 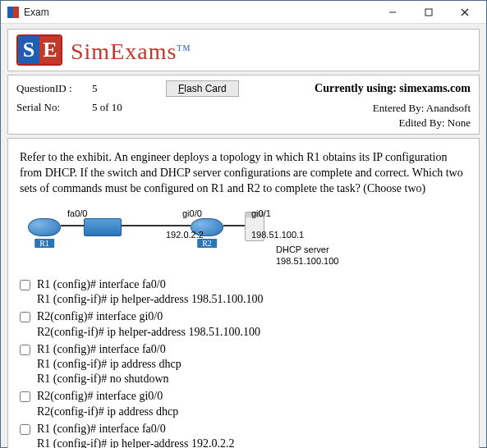 What do you see at coordinates (108, 404) in the screenshot?
I see `answer-text-4: R2(config)# interface gi0/0R2(config-if)…` at bounding box center [108, 404].